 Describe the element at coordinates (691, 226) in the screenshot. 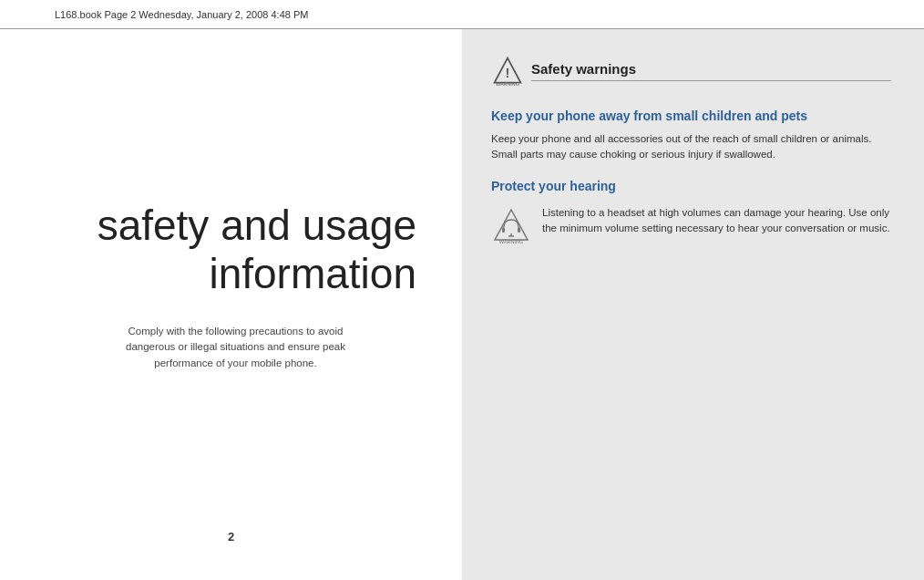

I see `hearing-section: WARNING Listening to a headset at high v…` at that location.